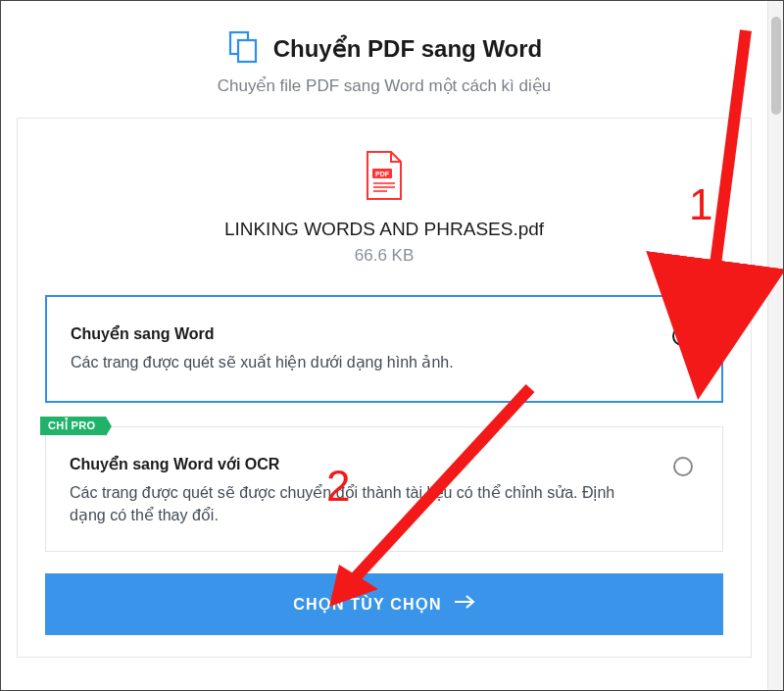 This screenshot has width=784, height=691. What do you see at coordinates (384, 49) in the screenshot?
I see `header-row: Chuyển PDF sang Word` at bounding box center [384, 49].